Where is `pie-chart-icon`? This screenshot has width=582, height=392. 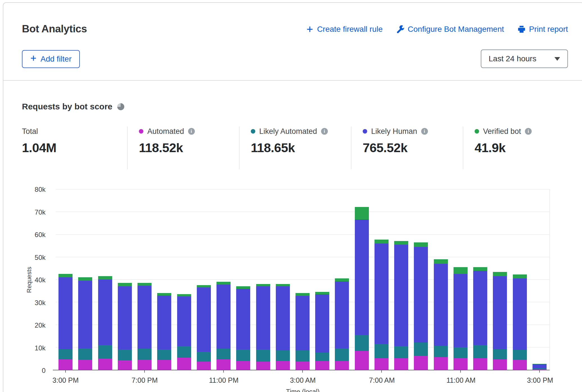
pie-chart-icon is located at coordinates (121, 107).